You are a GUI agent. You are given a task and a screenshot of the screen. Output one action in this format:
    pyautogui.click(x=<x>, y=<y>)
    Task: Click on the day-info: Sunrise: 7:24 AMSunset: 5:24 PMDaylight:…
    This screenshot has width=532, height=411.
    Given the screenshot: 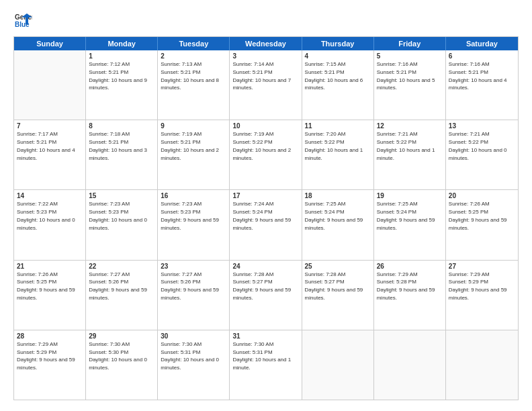 What is the action you would take?
    pyautogui.click(x=262, y=216)
    